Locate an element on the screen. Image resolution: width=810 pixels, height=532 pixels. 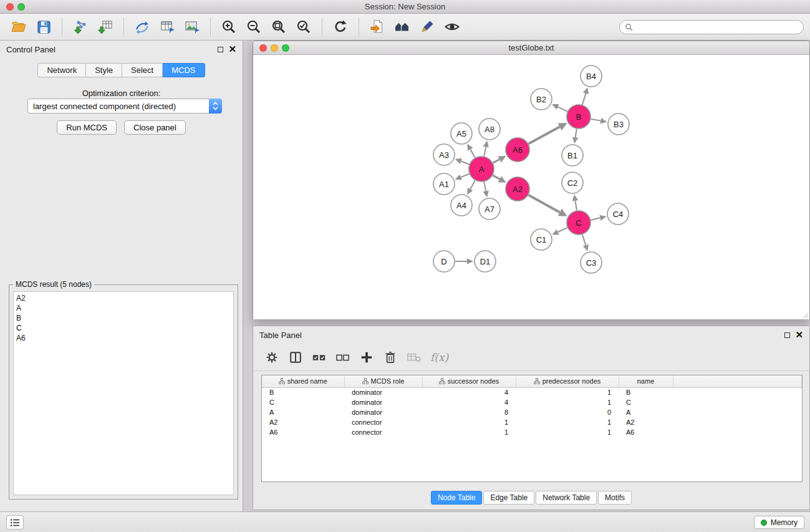
function-builder-button: f(x) is located at coordinates (439, 357).